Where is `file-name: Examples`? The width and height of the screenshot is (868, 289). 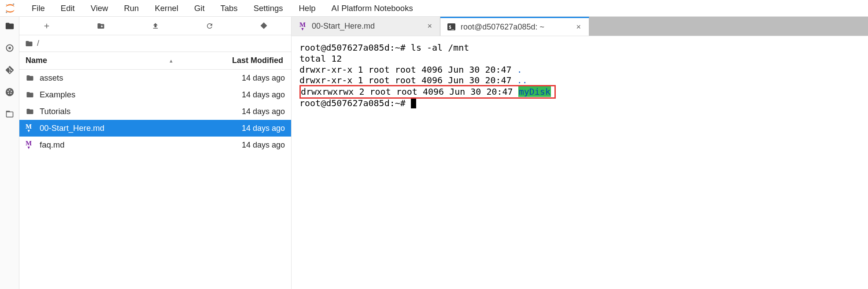 file-name: Examples is located at coordinates (139, 95).